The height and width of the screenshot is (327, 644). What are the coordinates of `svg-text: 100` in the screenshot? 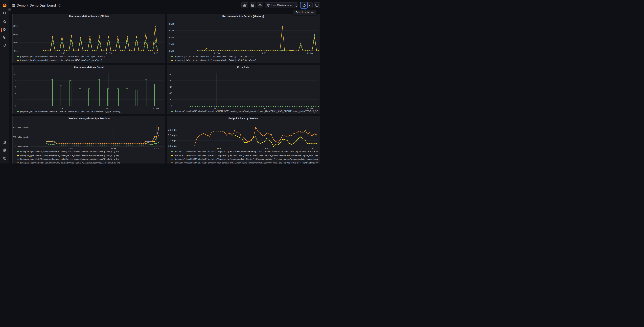 It's located at (170, 74).